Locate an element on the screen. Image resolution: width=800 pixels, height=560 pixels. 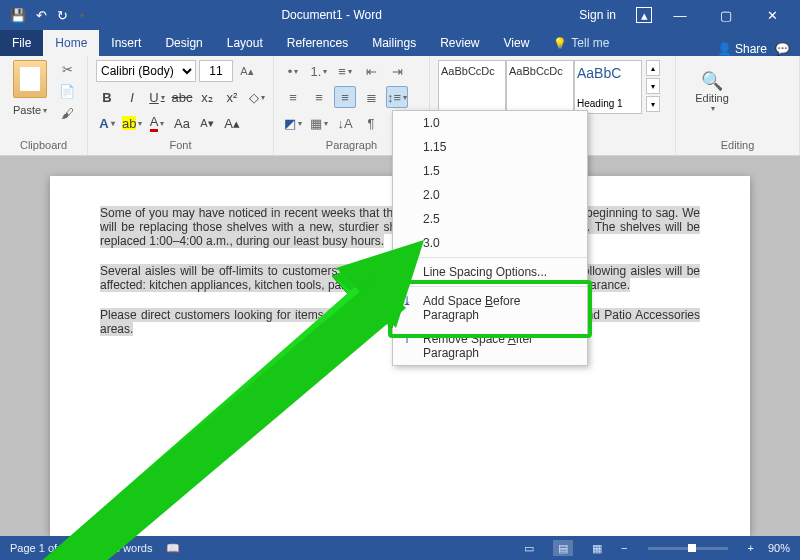
remove-space-after: ⤒Remove Space After Paragraph is located at coordinates (490, 346).